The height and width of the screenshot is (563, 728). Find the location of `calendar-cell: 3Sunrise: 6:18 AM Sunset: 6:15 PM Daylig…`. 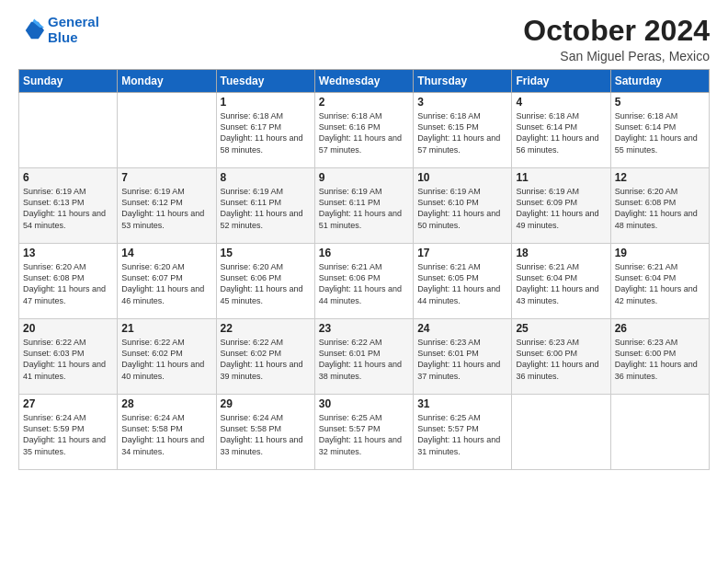

calendar-cell: 3Sunrise: 6:18 AM Sunset: 6:15 PM Daylig… is located at coordinates (463, 131).